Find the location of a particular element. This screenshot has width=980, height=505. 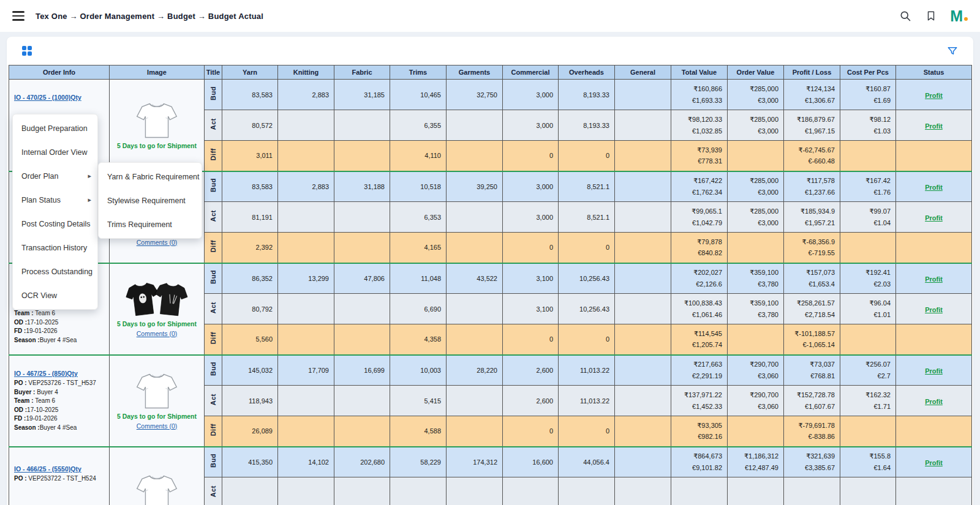

menu-item-budget-preparation: Budget Preparation is located at coordinates (55, 129).